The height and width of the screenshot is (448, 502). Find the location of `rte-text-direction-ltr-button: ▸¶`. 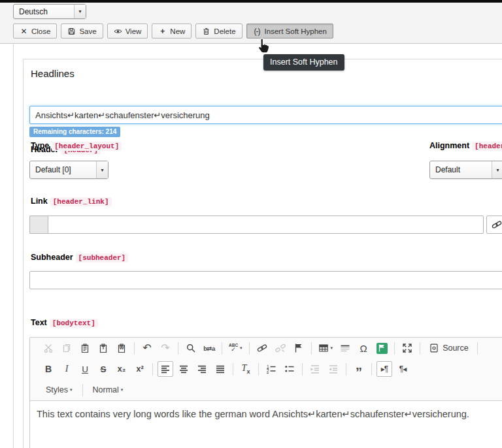

rte-text-direction-ltr-button: ▸¶ is located at coordinates (384, 369).